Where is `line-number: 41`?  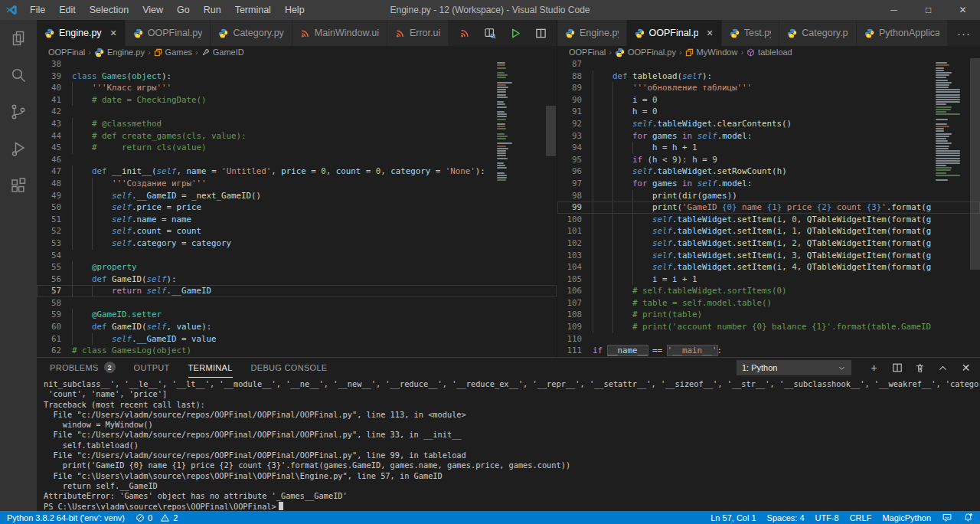 line-number: 41 is located at coordinates (49, 100).